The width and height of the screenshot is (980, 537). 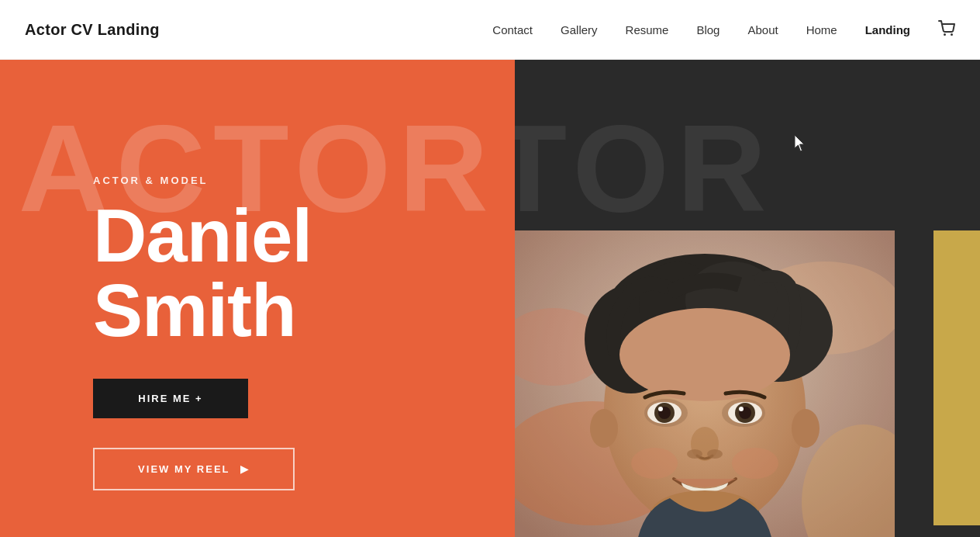 What do you see at coordinates (202, 236) in the screenshot?
I see `hero-name-line1: Daniel` at bounding box center [202, 236].